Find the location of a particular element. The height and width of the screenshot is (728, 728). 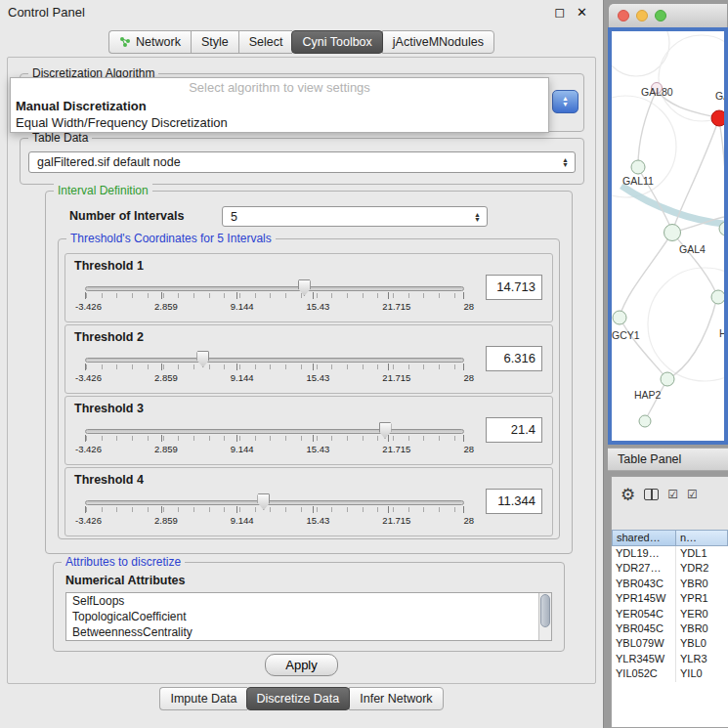

scrollbar-thumb is located at coordinates (545, 611).